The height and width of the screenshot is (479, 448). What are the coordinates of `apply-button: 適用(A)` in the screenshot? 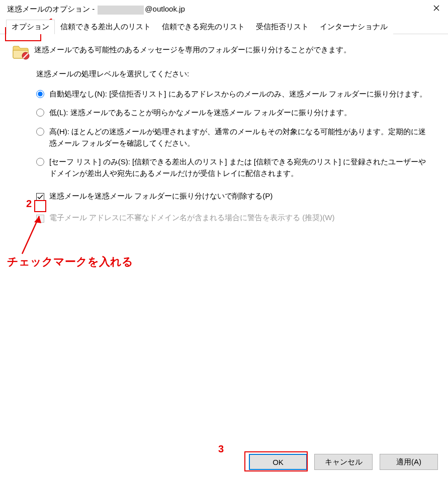 It's located at (409, 462).